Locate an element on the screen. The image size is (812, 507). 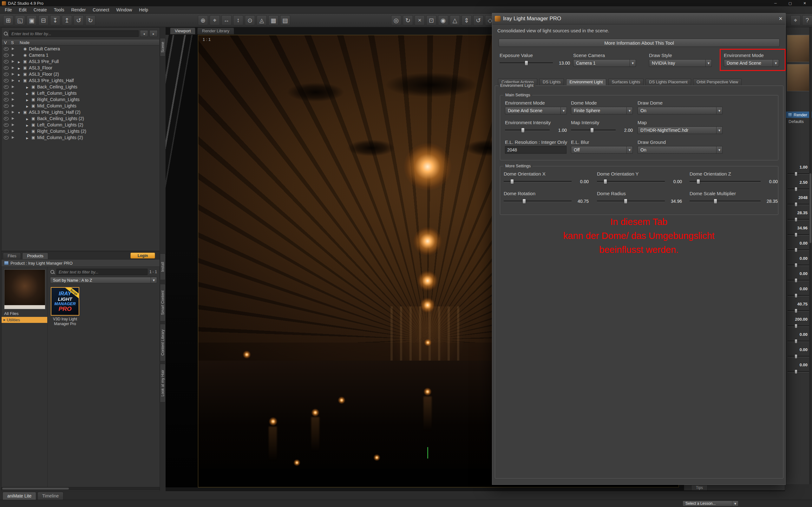
tree-row: ASL3 !Pre_Lights_Half is located at coordinates (81, 80).